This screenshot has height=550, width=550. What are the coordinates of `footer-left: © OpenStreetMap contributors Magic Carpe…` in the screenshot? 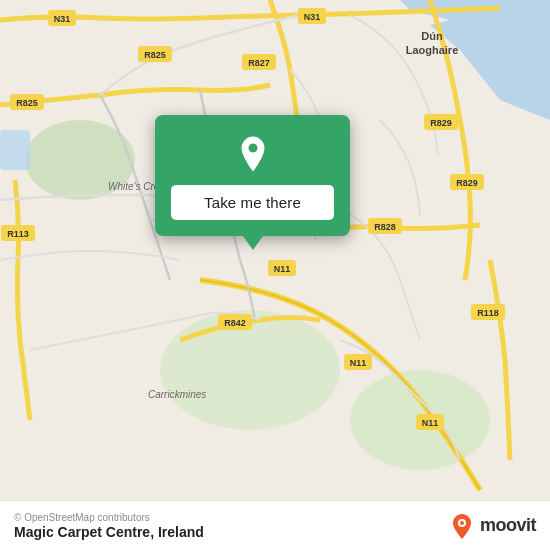 It's located at (109, 526).